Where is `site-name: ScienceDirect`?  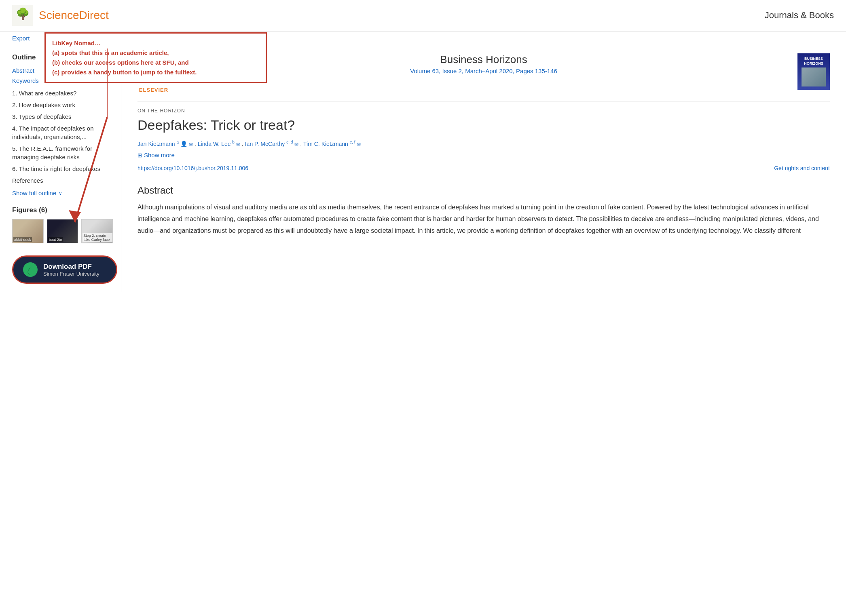 site-name: ScienceDirect is located at coordinates (74, 15).